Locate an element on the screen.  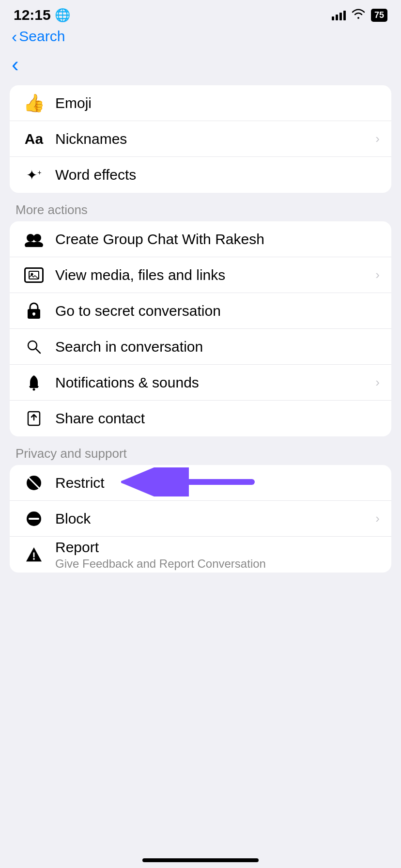
search-conversation-text: Search in conversation is located at coordinates (217, 347).